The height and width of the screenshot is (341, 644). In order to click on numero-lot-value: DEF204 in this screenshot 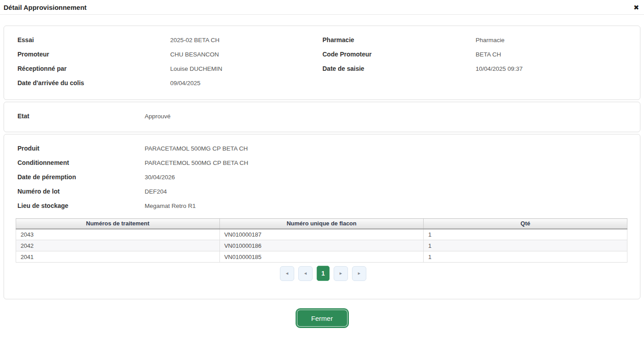, I will do `click(387, 192)`.